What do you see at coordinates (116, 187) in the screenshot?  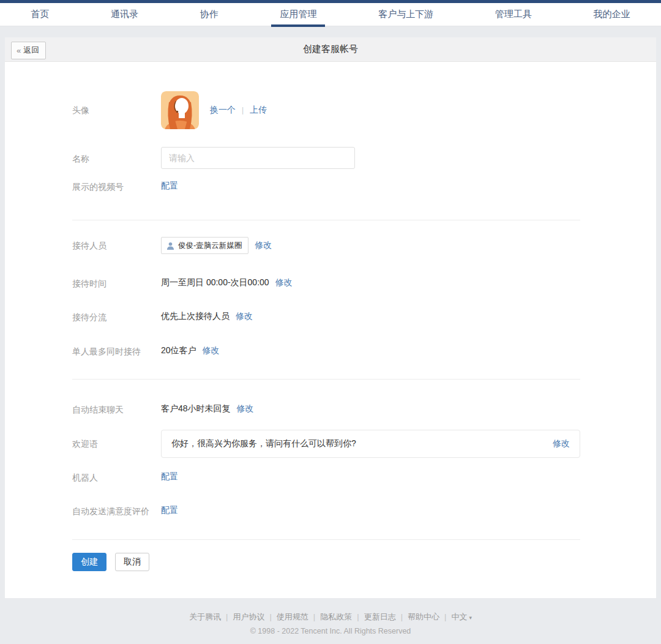 I see `video-channel-label: 展示的视频号` at bounding box center [116, 187].